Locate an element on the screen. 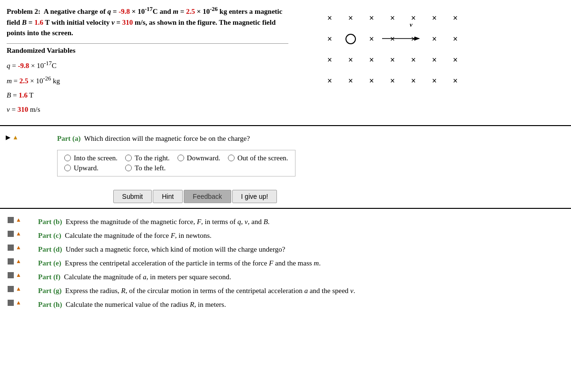 The image size is (571, 392). radio-downward is located at coordinates (181, 158).